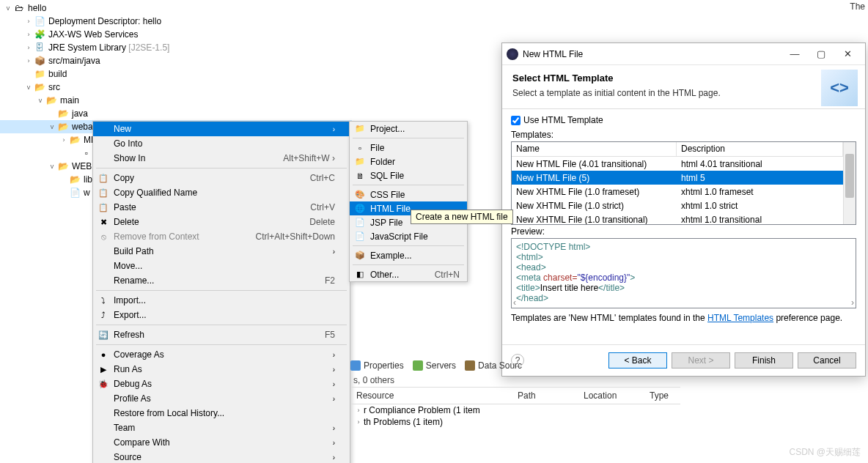  Describe the element at coordinates (221, 207) in the screenshot. I see `menu-paste: 📋PasteCtrl+V` at that location.